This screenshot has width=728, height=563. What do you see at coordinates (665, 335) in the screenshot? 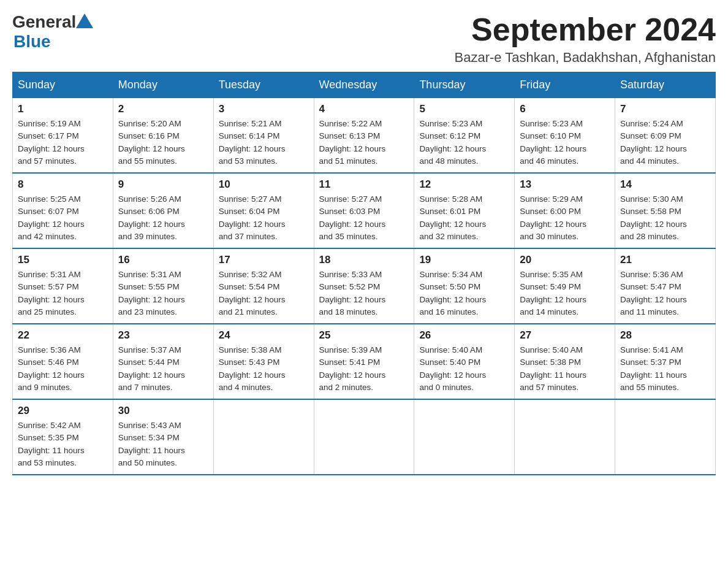
I see `day-number: 28` at bounding box center [665, 335].